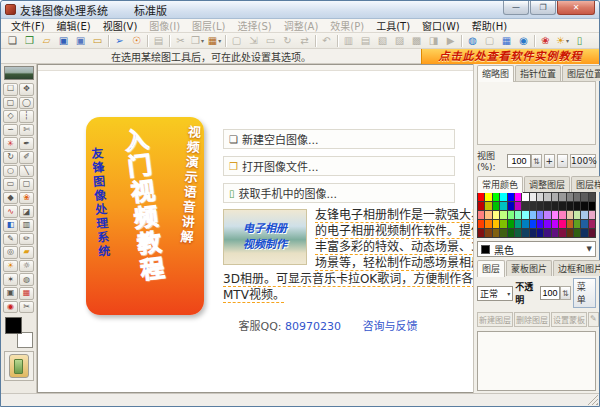 This screenshot has width=600, height=407. I want to click on favorites-button: ❀, so click(546, 40).